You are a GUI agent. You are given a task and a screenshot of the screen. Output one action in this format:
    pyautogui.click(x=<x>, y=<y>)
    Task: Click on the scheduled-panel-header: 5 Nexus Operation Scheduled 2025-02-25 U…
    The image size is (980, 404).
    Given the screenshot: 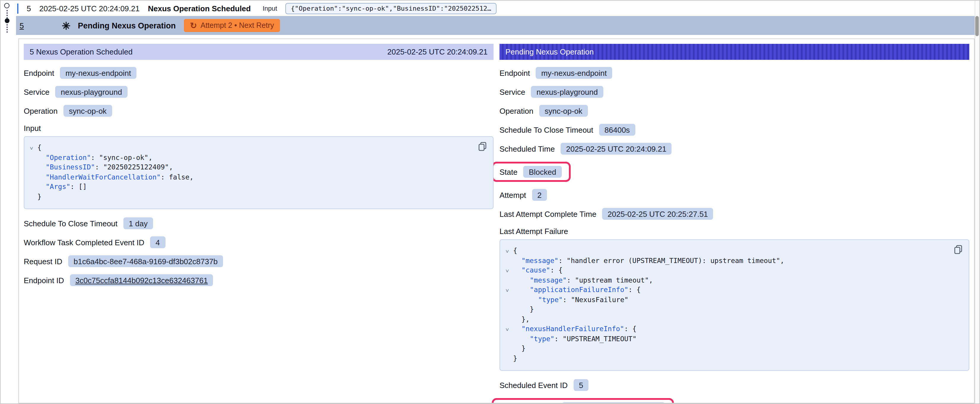 What is the action you would take?
    pyautogui.click(x=259, y=52)
    